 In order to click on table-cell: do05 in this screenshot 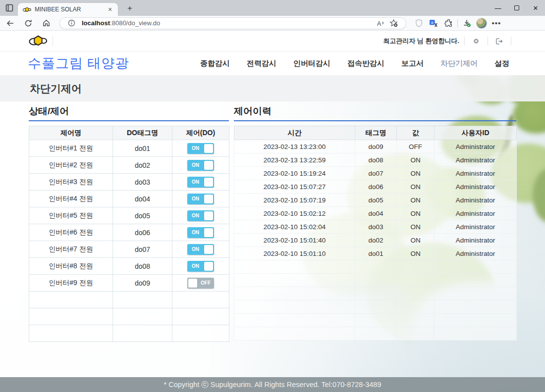, I will do `click(376, 200)`.